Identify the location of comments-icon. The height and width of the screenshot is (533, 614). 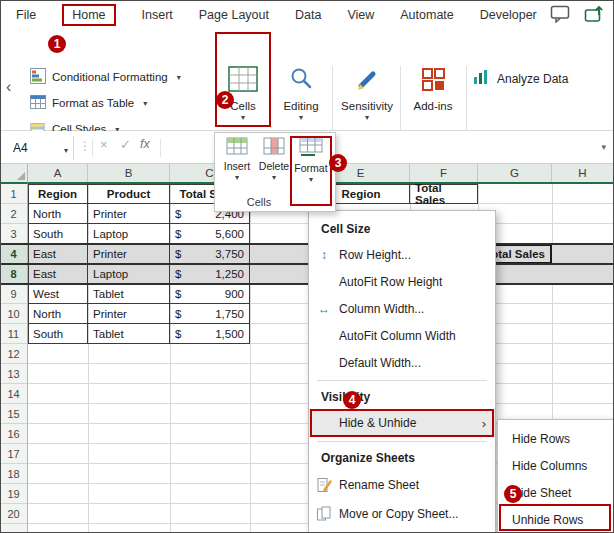
(560, 16).